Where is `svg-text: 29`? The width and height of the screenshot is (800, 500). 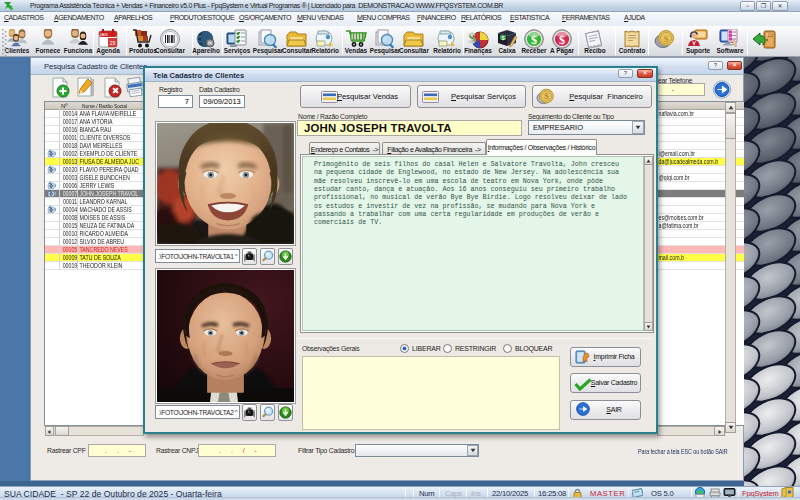
svg-text: 29 is located at coordinates (113, 43).